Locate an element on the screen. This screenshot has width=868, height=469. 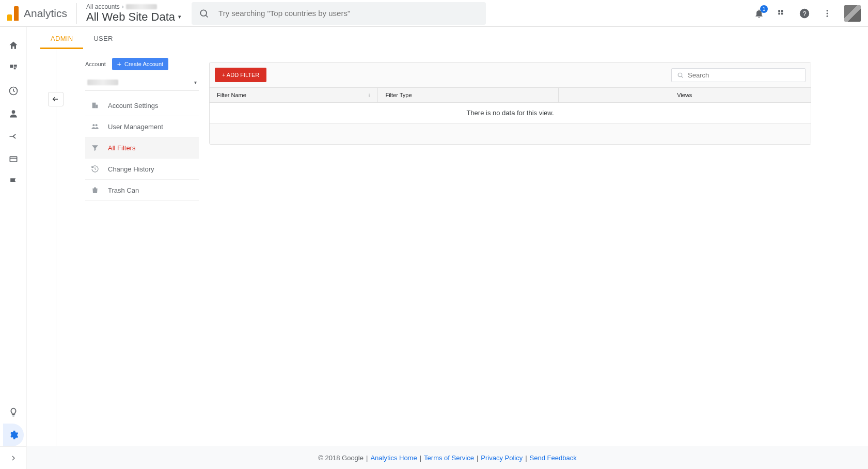
search-input is located at coordinates (349, 13).